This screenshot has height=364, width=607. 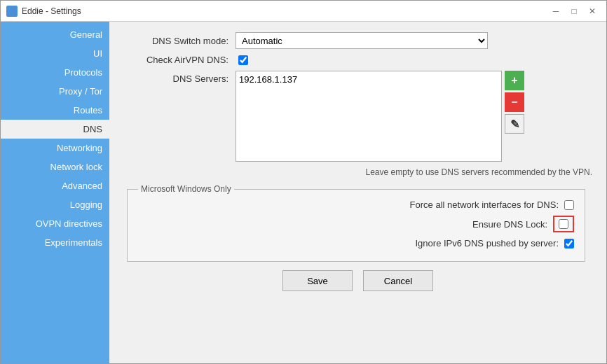 I want to click on sidebar-item-logging: Logging, so click(x=55, y=204).